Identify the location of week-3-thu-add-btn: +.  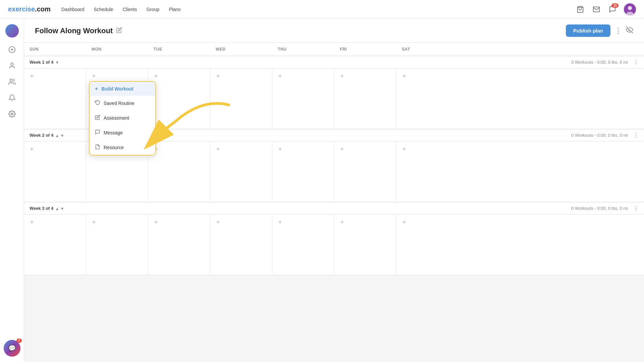
(280, 222).